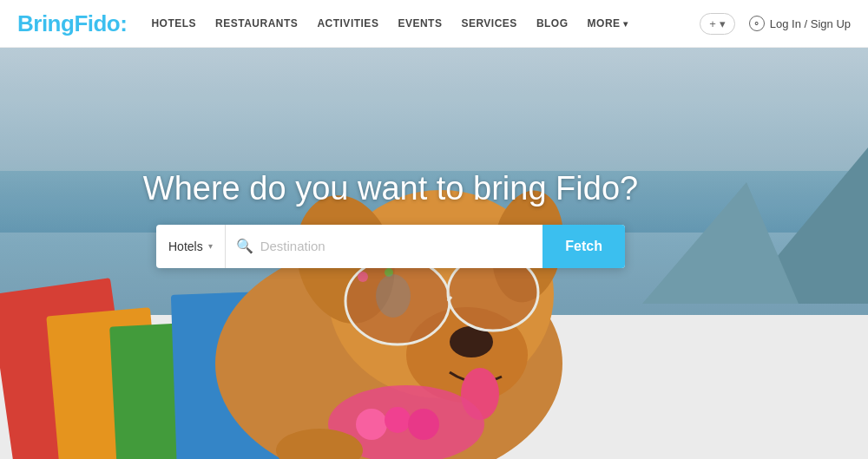  I want to click on nav-activities: ACTIVITIES, so click(347, 23).